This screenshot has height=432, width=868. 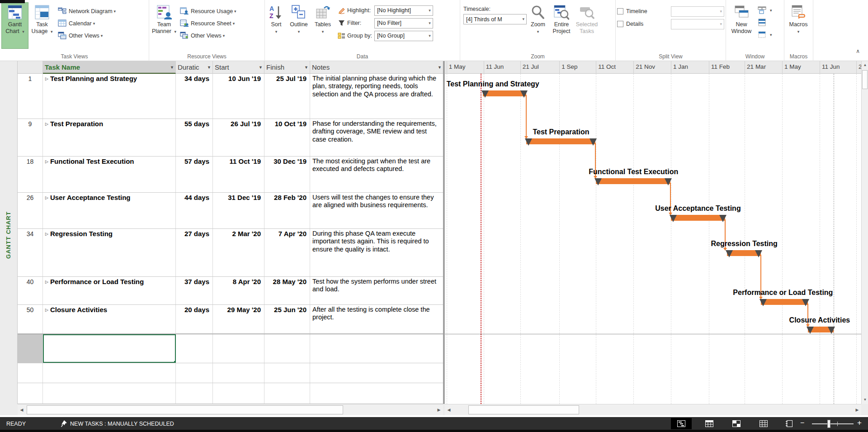 I want to click on column-header-task-name: Task Name▼, so click(x=109, y=67).